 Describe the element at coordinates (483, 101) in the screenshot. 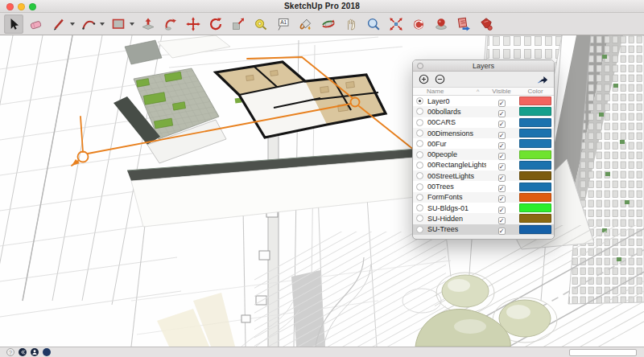

I see `layer-row: Layer0 ✓` at that location.